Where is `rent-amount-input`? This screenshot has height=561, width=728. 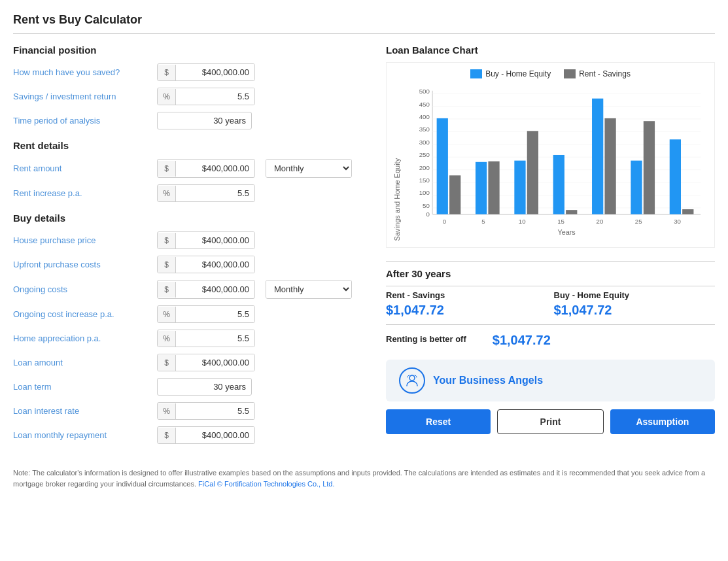 rent-amount-input is located at coordinates (215, 169).